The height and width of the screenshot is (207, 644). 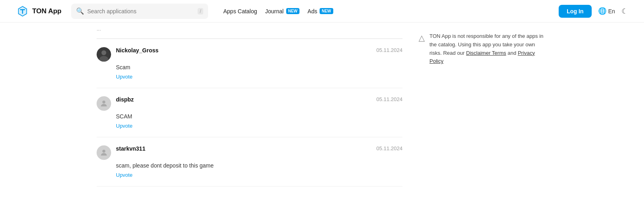 I want to click on comment-username: starkvn311, so click(x=130, y=149).